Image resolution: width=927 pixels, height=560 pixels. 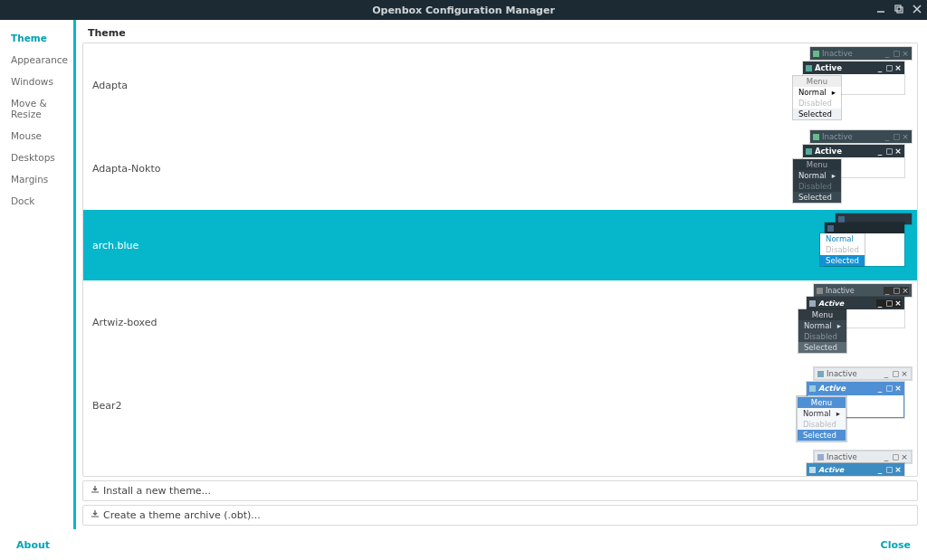 I want to click on window-title: Openbox Configuration Manager, so click(x=464, y=11).